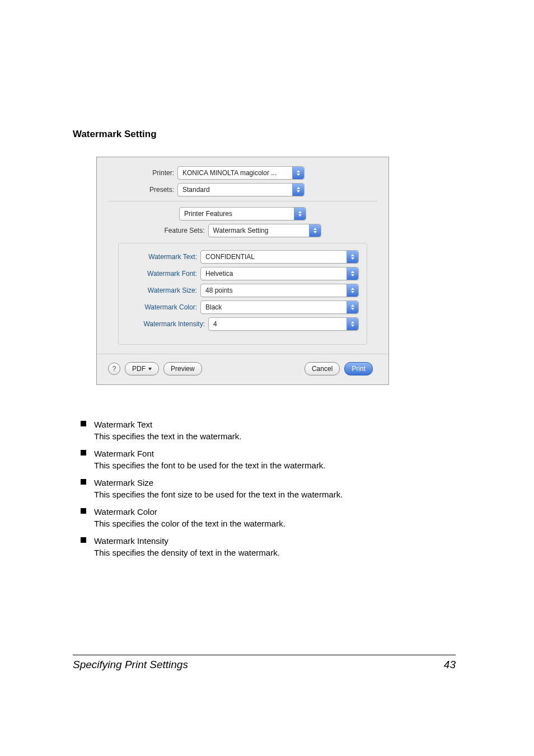  What do you see at coordinates (259, 231) in the screenshot?
I see `feature-sets-value: Watermark Setting` at bounding box center [259, 231].